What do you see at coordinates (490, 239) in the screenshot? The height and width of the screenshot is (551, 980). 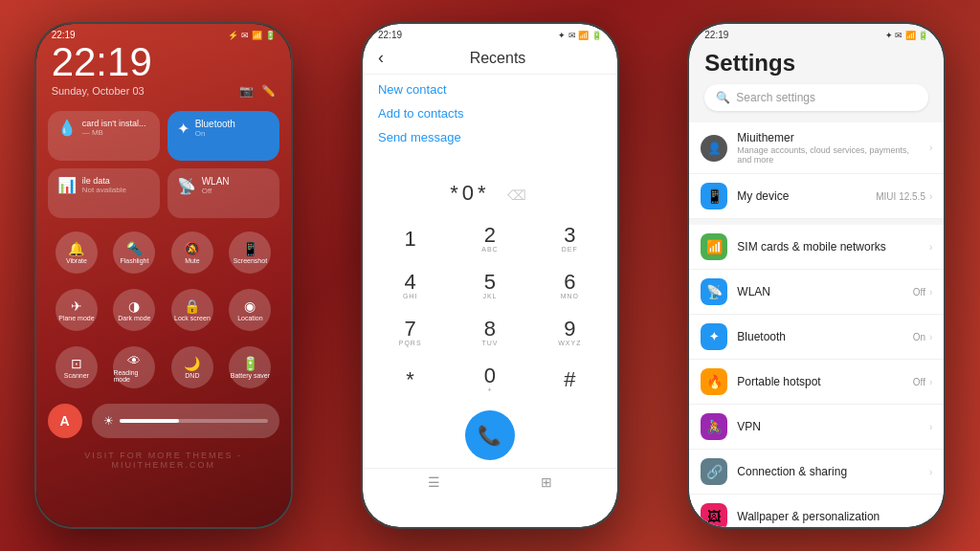 I see `dial-key-2: 2 ABC` at bounding box center [490, 239].